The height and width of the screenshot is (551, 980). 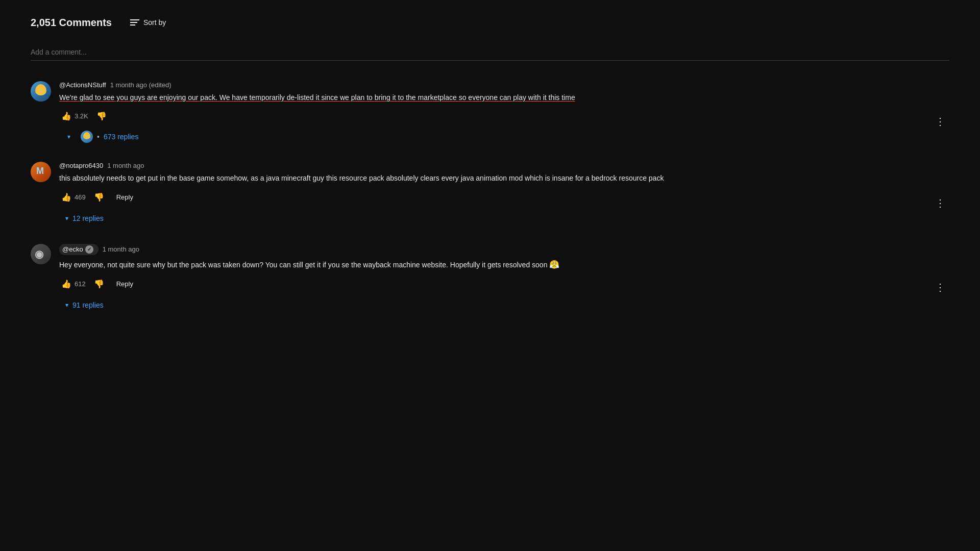 I want to click on avatar-ecko, so click(x=41, y=254).